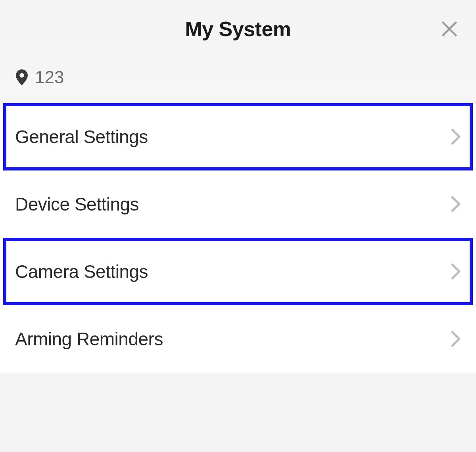 The image size is (476, 452). I want to click on settings-label: General Settings, so click(82, 137).